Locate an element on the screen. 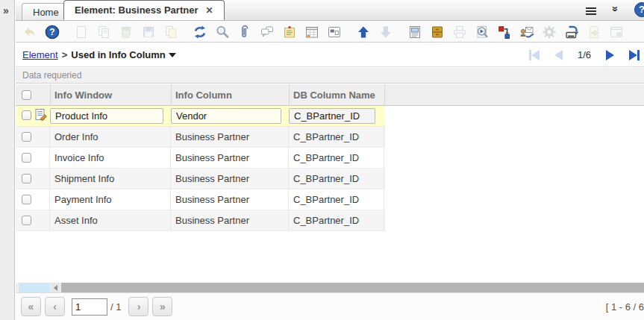 This screenshot has width=644, height=320. delete-record-icon is located at coordinates (126, 32).